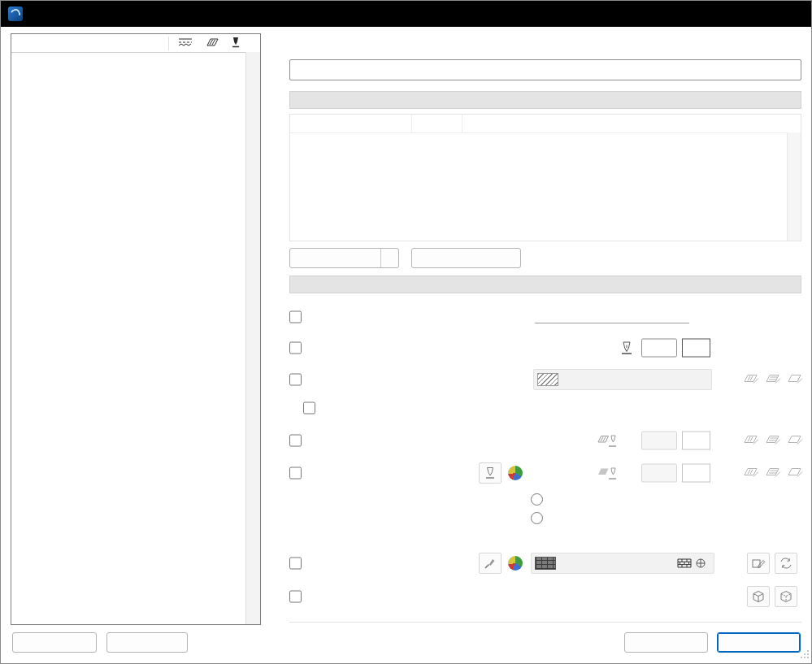 Image resolution: width=812 pixels, height=664 pixels. I want to click on line-types-column-icon, so click(185, 44).